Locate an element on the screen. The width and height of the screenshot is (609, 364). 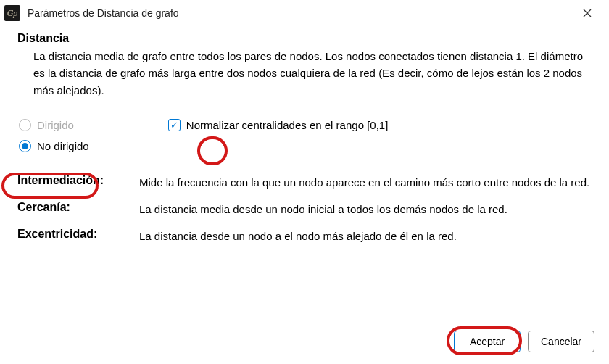
def-desc: Mide la frecuencia con la que un nodo ap… is located at coordinates (365, 183).